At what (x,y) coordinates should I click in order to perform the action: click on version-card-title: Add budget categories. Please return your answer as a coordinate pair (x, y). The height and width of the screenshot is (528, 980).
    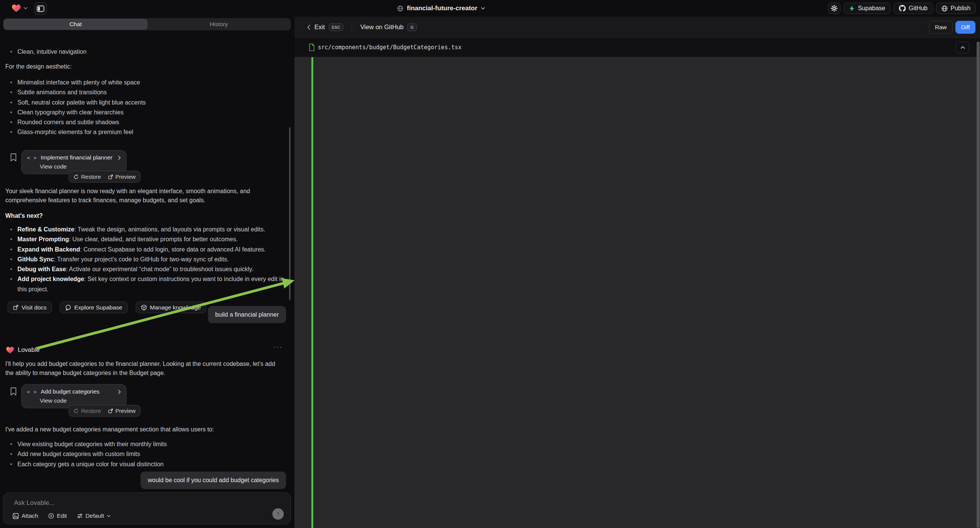
    Looking at the image, I should click on (70, 392).